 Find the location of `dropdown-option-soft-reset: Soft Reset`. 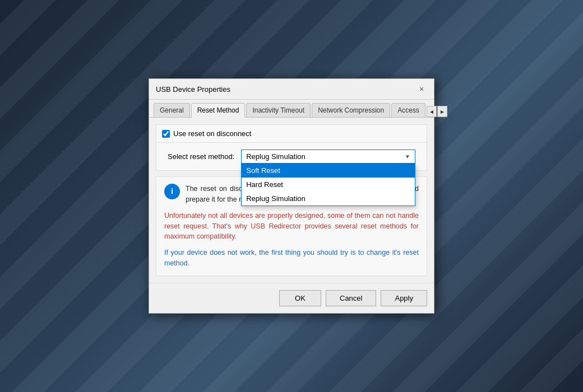

dropdown-option-soft-reset: Soft Reset is located at coordinates (328, 170).